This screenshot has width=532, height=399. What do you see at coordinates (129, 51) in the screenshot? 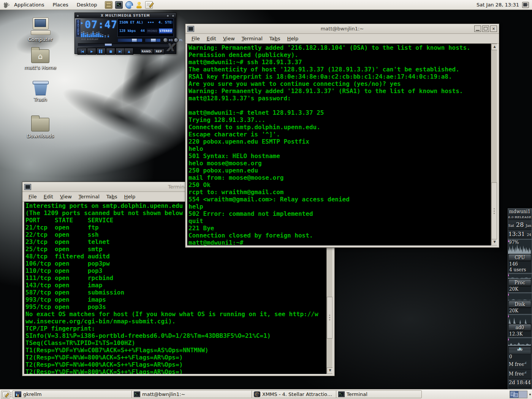
I see `eject-button: ▲` at bounding box center [129, 51].